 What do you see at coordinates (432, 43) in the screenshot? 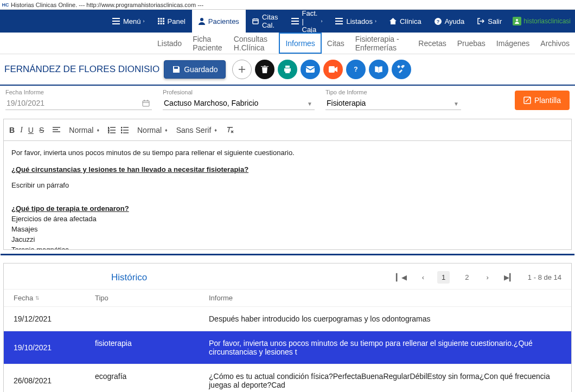
I see `subnav-recetas: Recetas` at bounding box center [432, 43].